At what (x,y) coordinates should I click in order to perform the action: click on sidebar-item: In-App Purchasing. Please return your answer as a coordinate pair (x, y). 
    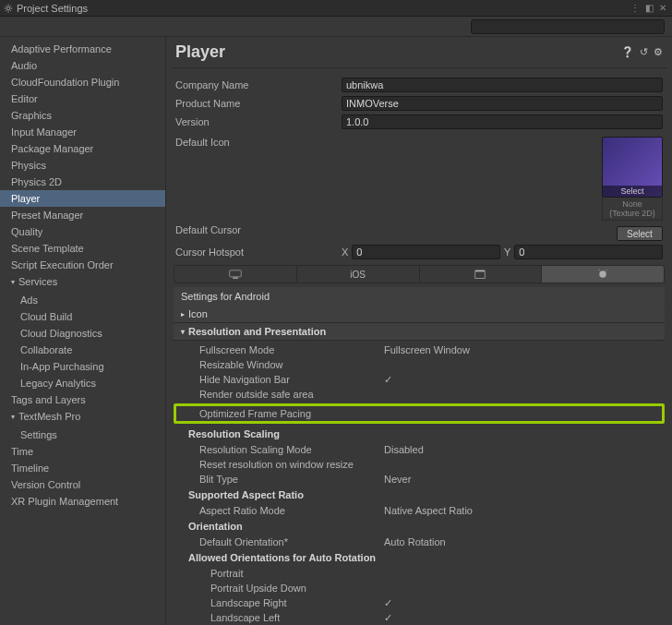
    Looking at the image, I should click on (83, 367).